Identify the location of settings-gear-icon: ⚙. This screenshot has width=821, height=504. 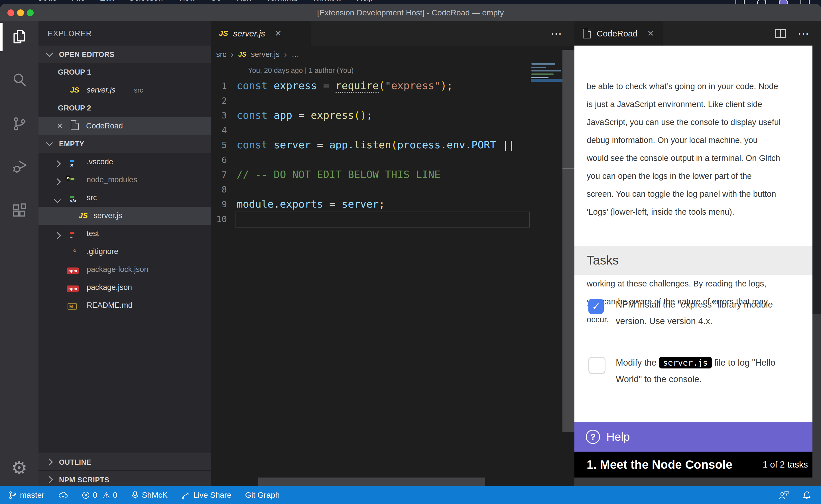
(19, 468).